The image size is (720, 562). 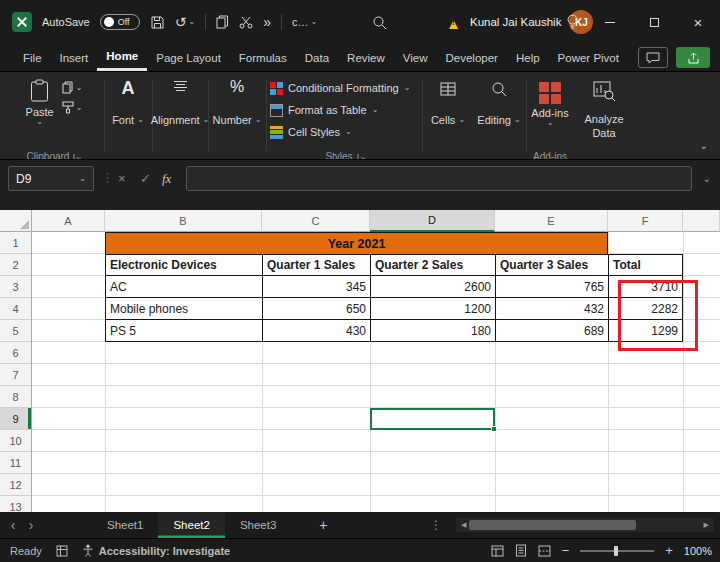 What do you see at coordinates (646, 265) in the screenshot?
I see `table-cell: Total` at bounding box center [646, 265].